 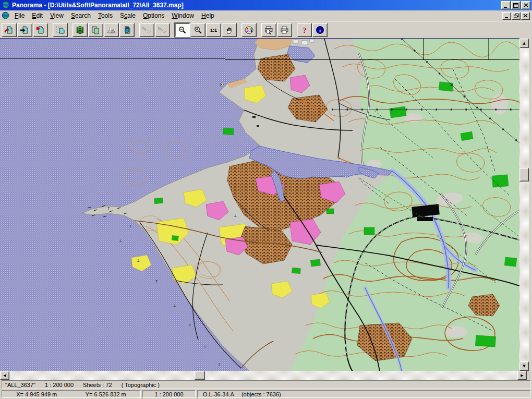 What do you see at coordinates (20, 16) in the screenshot?
I see `menu-file: File` at bounding box center [20, 16].